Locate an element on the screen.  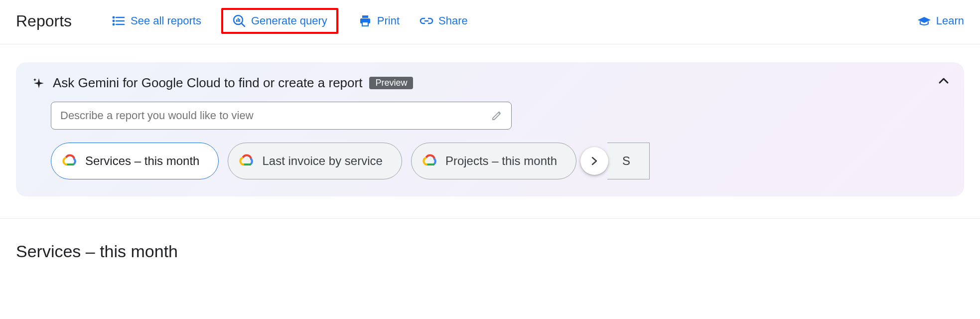
chip-partial-next: S is located at coordinates (629, 161).